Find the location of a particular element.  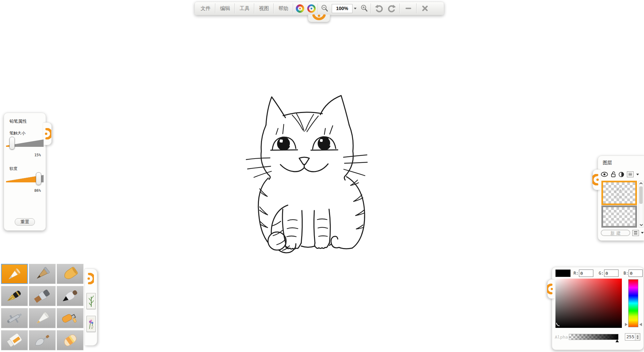

pencil-panel-collapse-handle is located at coordinates (48, 134).